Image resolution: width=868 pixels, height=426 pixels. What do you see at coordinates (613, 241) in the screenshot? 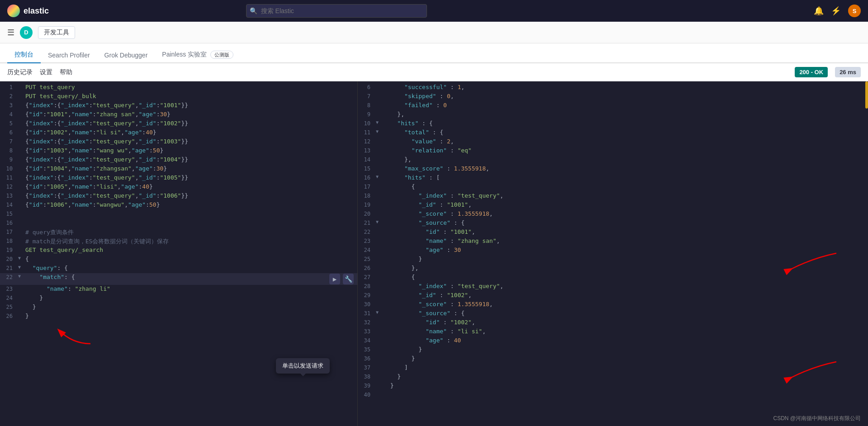
I see `resp-line-23: 23 "name" : "zhang san",` at bounding box center [613, 241].